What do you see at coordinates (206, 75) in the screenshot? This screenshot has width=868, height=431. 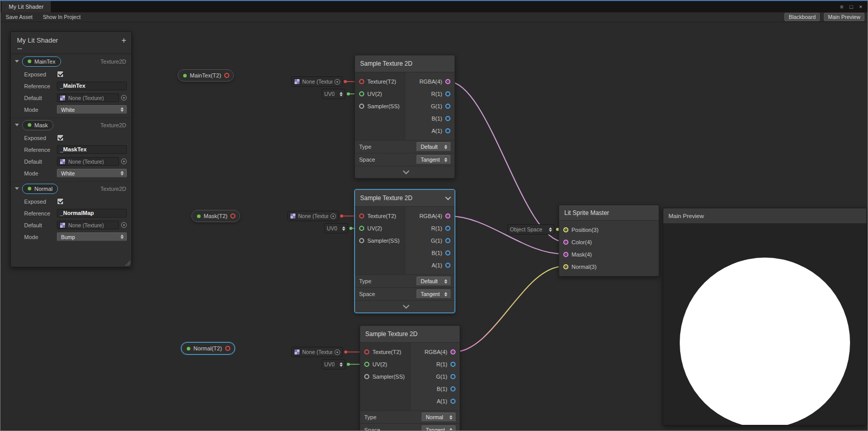 I see `property-node-maintex: MainTex(T2)` at bounding box center [206, 75].